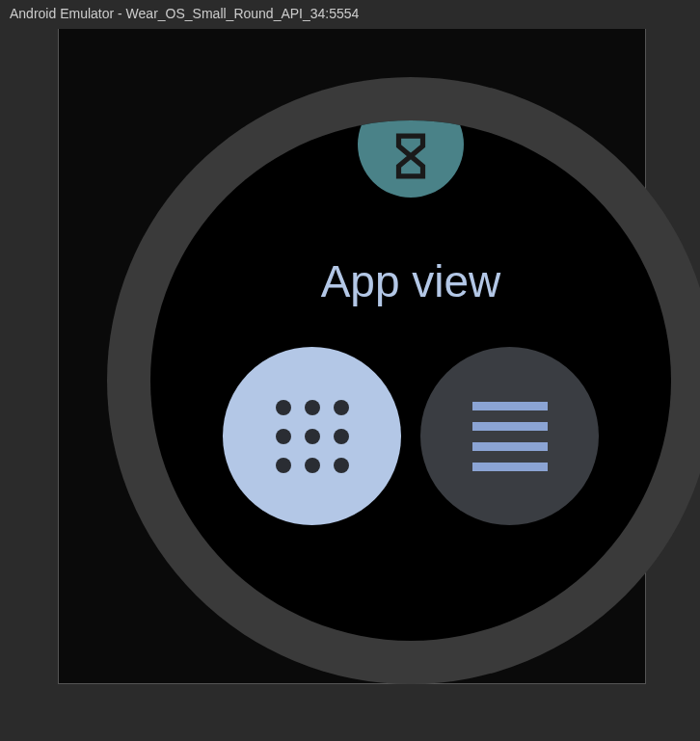  Describe the element at coordinates (312, 437) in the screenshot. I see `grid-icon` at that location.